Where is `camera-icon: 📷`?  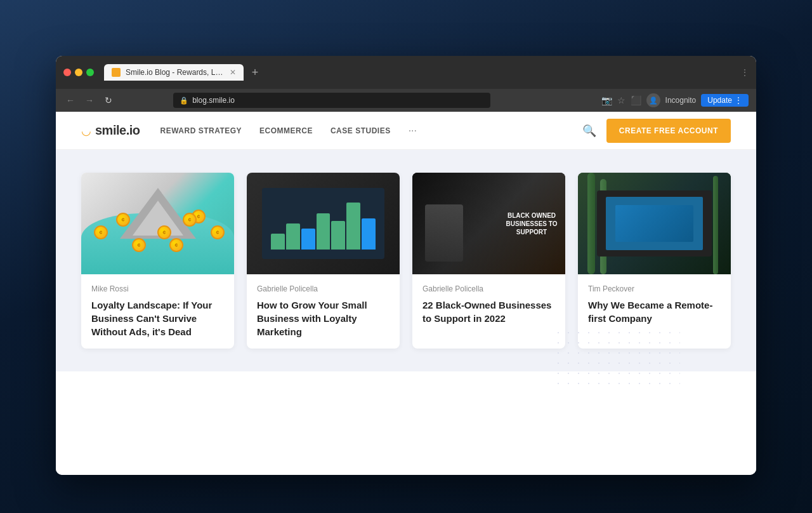
camera-icon: 📷 is located at coordinates (606, 100).